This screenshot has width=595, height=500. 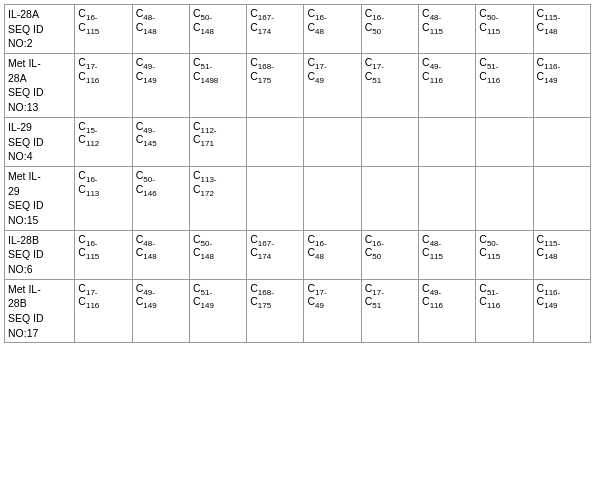 What do you see at coordinates (218, 198) in the screenshot?
I see `data-cell: C113-C172` at bounding box center [218, 198].